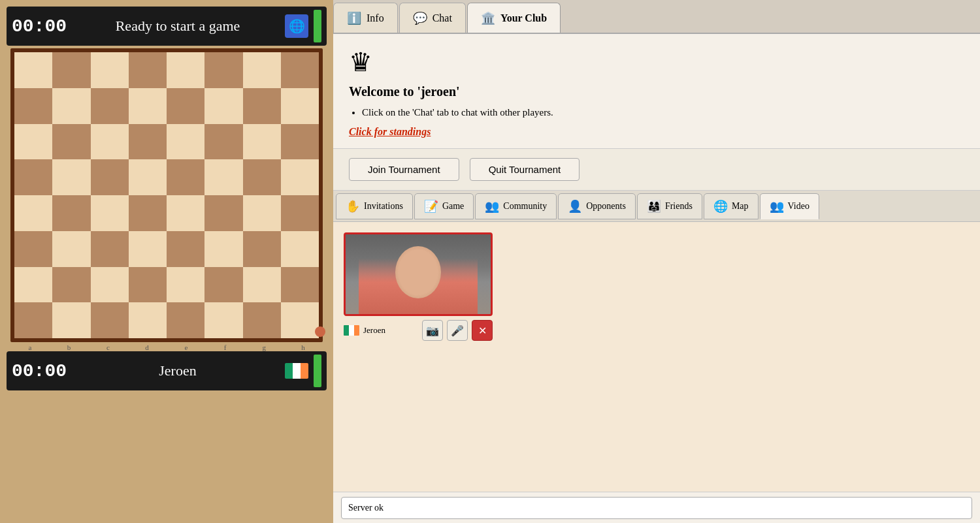 Image resolution: width=980 pixels, height=523 pixels. What do you see at coordinates (167, 371) in the screenshot?
I see `bottom-timer-bar: 00:00 Jeroen` at bounding box center [167, 371].